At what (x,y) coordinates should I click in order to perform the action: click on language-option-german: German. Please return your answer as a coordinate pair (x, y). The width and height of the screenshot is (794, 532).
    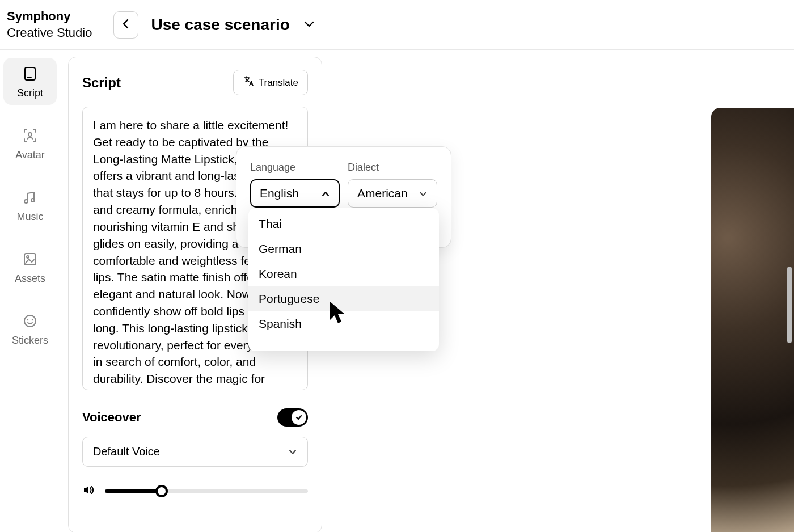
    Looking at the image, I should click on (344, 249).